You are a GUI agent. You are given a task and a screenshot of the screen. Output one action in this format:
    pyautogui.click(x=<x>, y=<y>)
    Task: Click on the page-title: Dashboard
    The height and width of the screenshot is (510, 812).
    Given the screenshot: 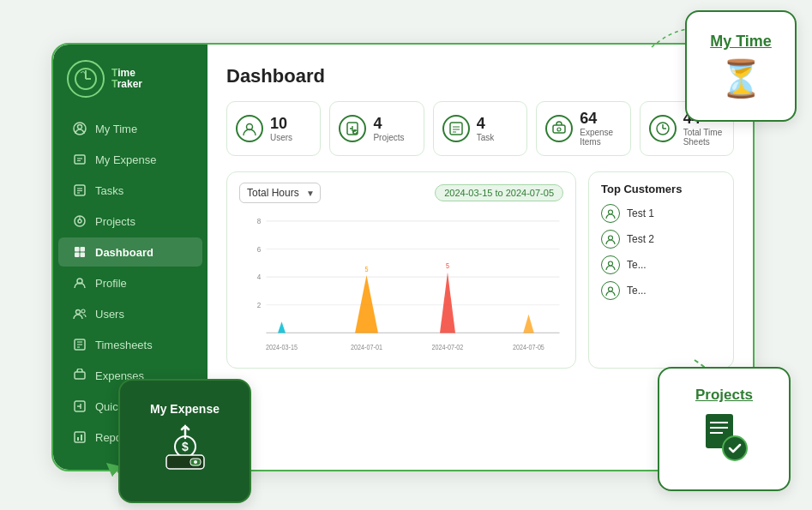 What is the action you would take?
    pyautogui.click(x=480, y=76)
    